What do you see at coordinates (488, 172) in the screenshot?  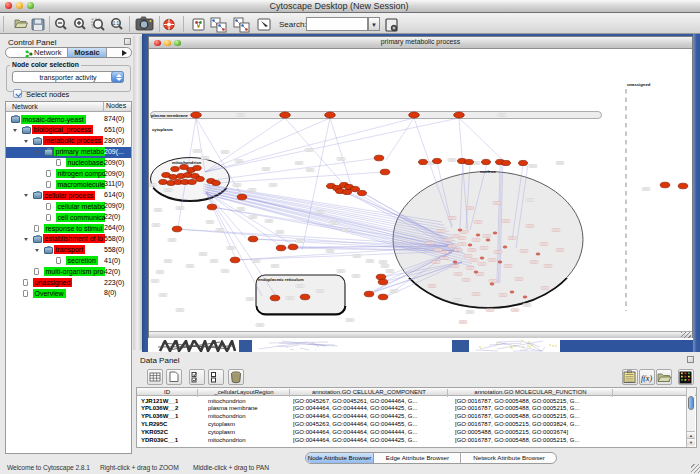 I see `svg-text: nucleus` at bounding box center [488, 172].